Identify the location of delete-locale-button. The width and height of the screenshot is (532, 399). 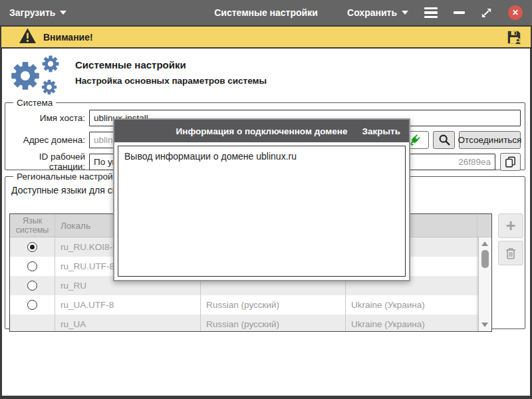
(511, 253).